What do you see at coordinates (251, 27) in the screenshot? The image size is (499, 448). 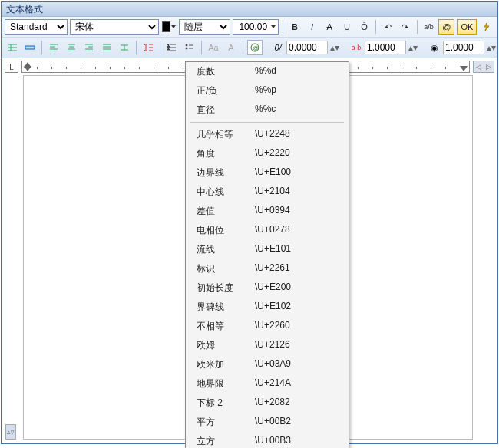 I see `text-height-input` at bounding box center [251, 27].